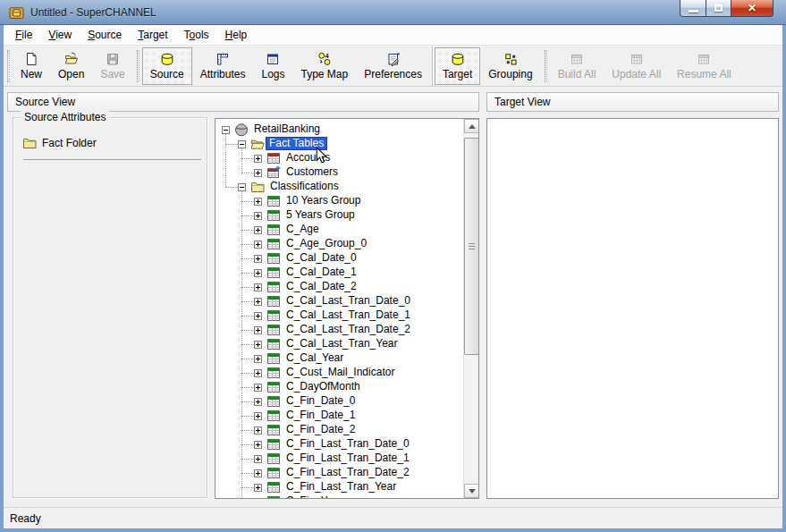 The image size is (786, 532). Describe the element at coordinates (197, 35) in the screenshot. I see `menu-item-tools: Tools` at that location.